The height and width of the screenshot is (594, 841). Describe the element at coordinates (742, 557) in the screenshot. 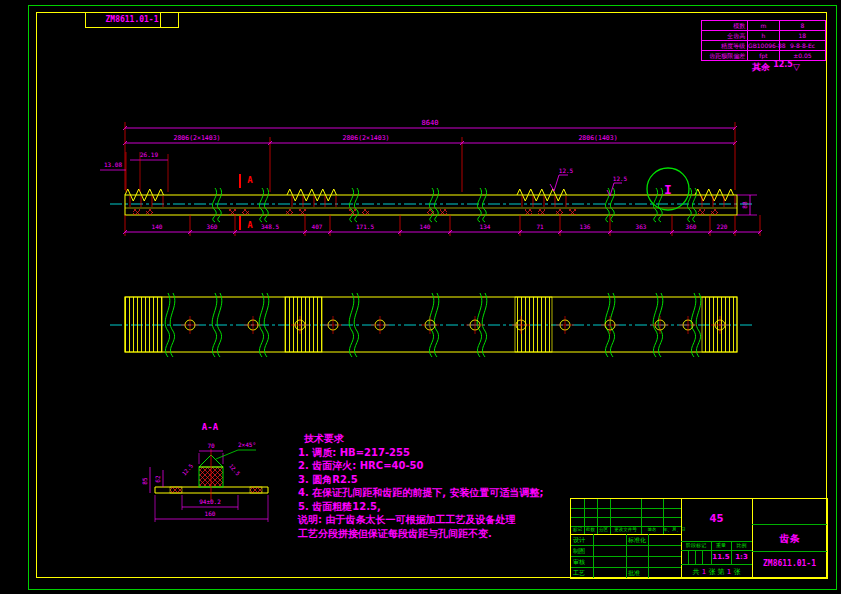

I see `scale-value: 1:3` at that location.